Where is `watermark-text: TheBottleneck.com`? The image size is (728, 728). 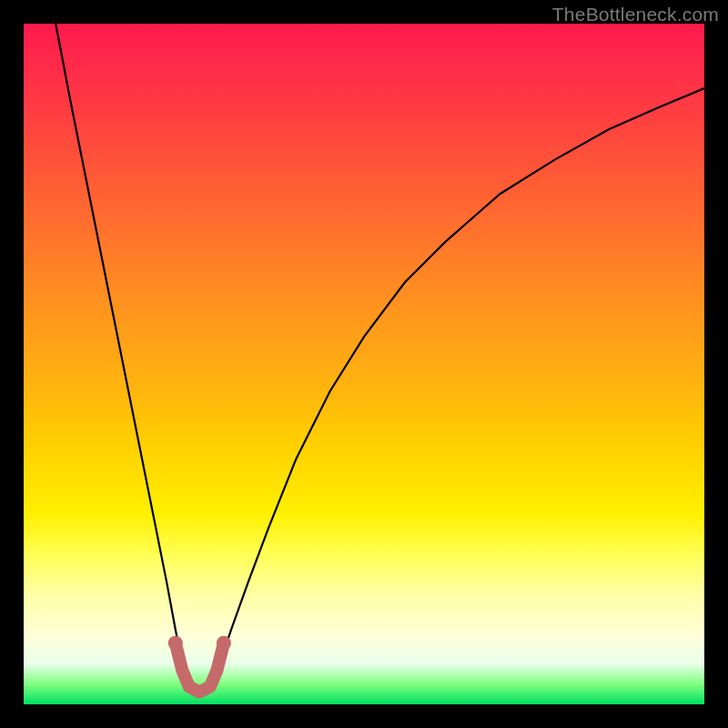
watermark-text: TheBottleneck.com is located at coordinates (635, 15).